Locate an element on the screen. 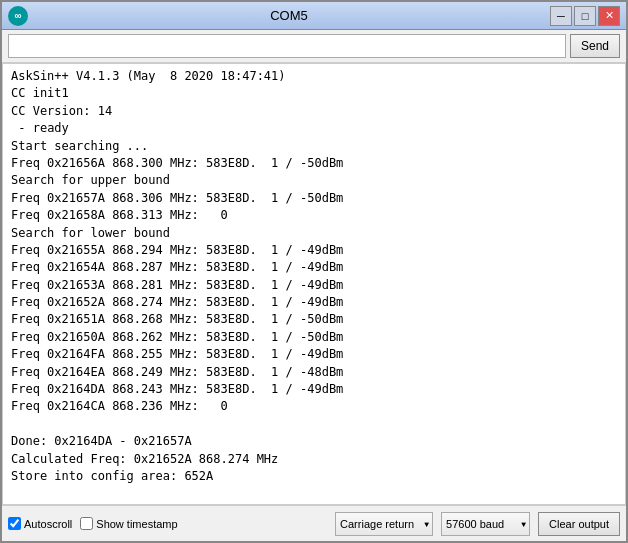  send-button: Send is located at coordinates (595, 46).